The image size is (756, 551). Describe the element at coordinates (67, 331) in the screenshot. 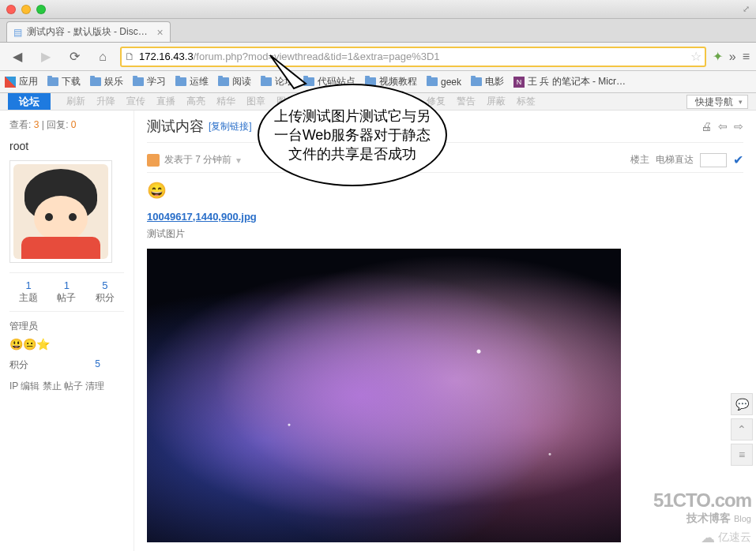

I see `user-sidebar: 查看: 3 | 回复: 0 root 1主题 1帖子 5积分 管理员 😃😐⭐ 积…` at that location.